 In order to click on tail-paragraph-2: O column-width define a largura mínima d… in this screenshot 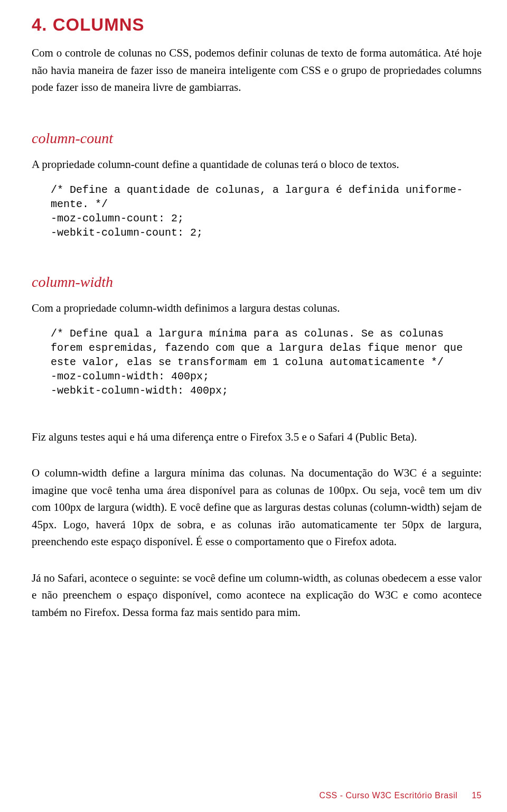, I will do `click(257, 507)`.